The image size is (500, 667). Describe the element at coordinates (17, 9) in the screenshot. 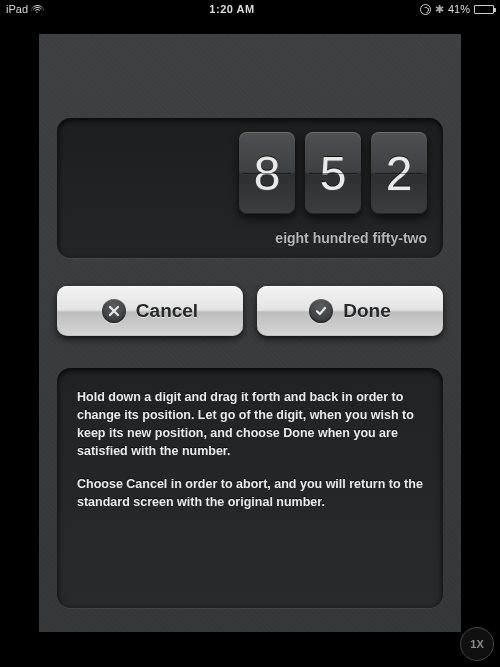

I see `device-label: iPad` at that location.